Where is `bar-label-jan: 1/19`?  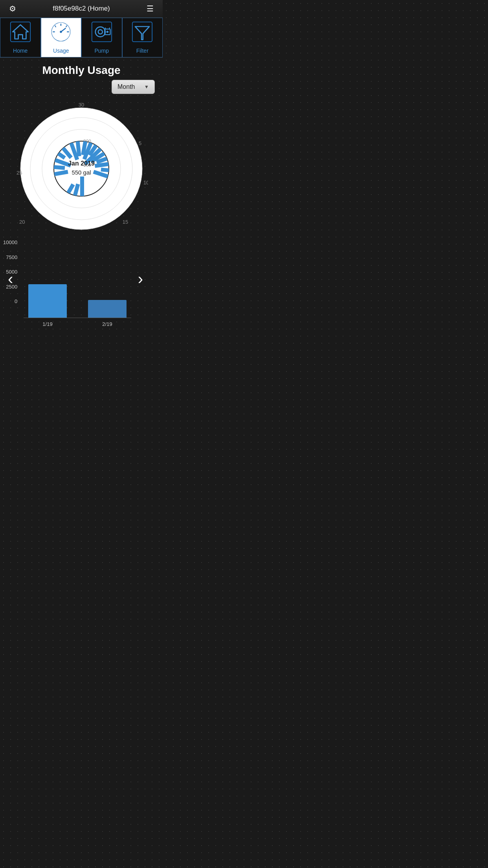
bar-label-jan: 1/19 is located at coordinates (48, 324).